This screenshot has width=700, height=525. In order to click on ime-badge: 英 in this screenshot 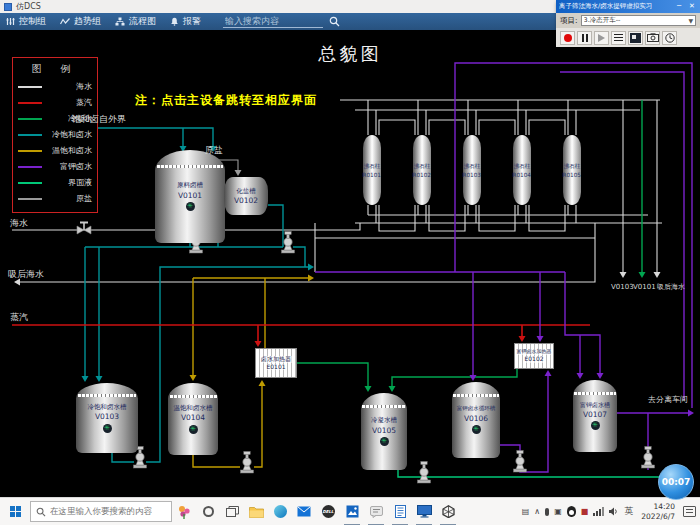, I will do `click(628, 512)`.